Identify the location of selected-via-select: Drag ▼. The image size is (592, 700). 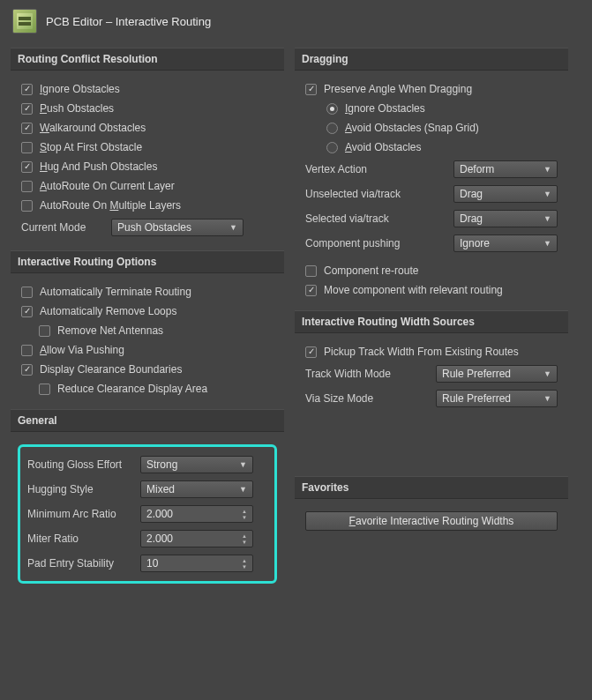
(506, 219).